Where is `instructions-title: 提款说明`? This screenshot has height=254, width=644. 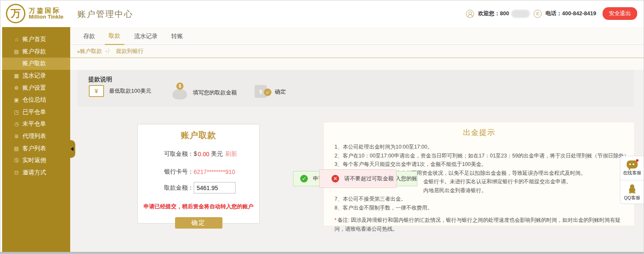 instructions-title: 提款说明 is located at coordinates (100, 80).